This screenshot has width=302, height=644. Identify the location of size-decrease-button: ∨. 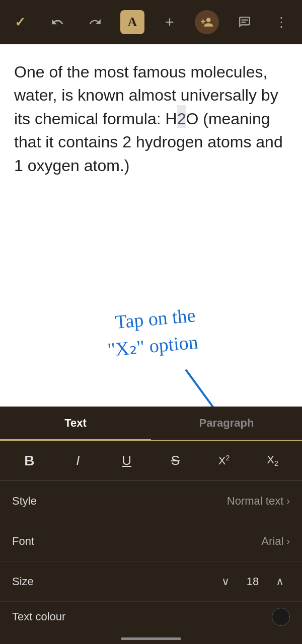
(225, 582).